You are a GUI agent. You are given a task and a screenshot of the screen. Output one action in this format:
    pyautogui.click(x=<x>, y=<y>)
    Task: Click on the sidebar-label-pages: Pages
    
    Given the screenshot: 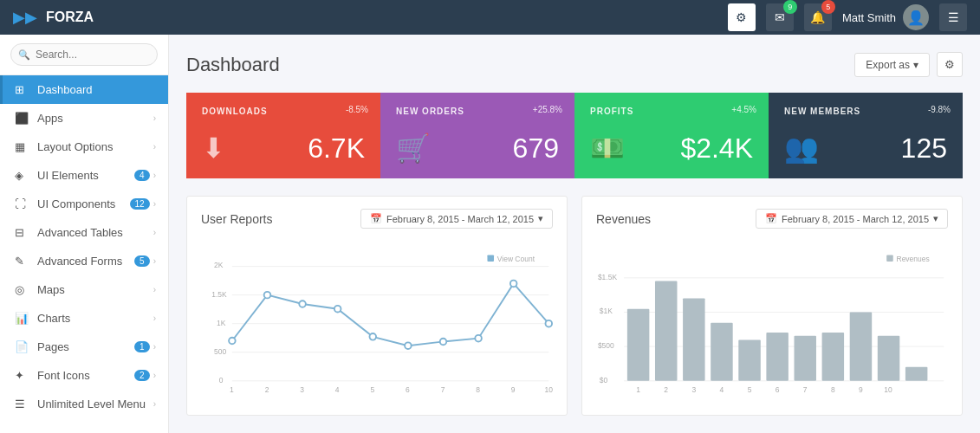 What is the action you would take?
    pyautogui.click(x=86, y=346)
    